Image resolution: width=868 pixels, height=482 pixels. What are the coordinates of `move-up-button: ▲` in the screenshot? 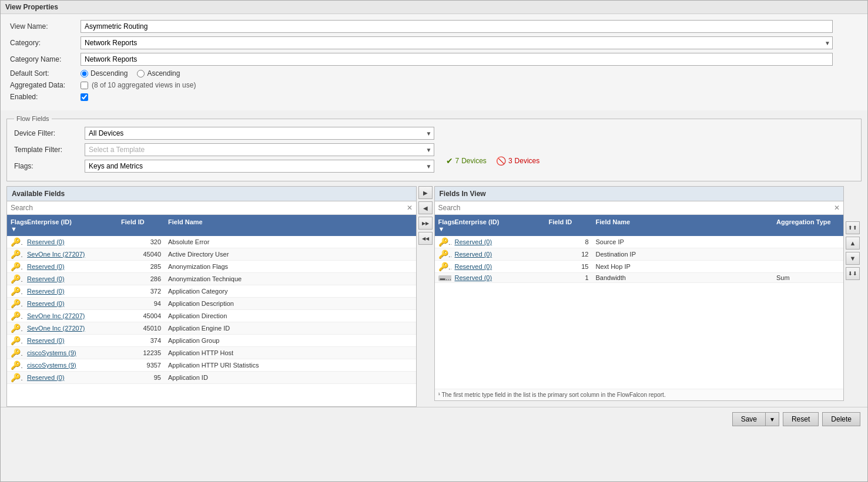 It's located at (853, 243).